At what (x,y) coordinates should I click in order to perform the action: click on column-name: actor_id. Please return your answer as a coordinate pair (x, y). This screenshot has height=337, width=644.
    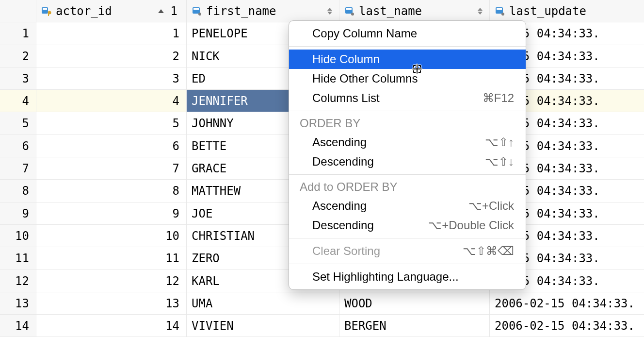
    Looking at the image, I should click on (105, 11).